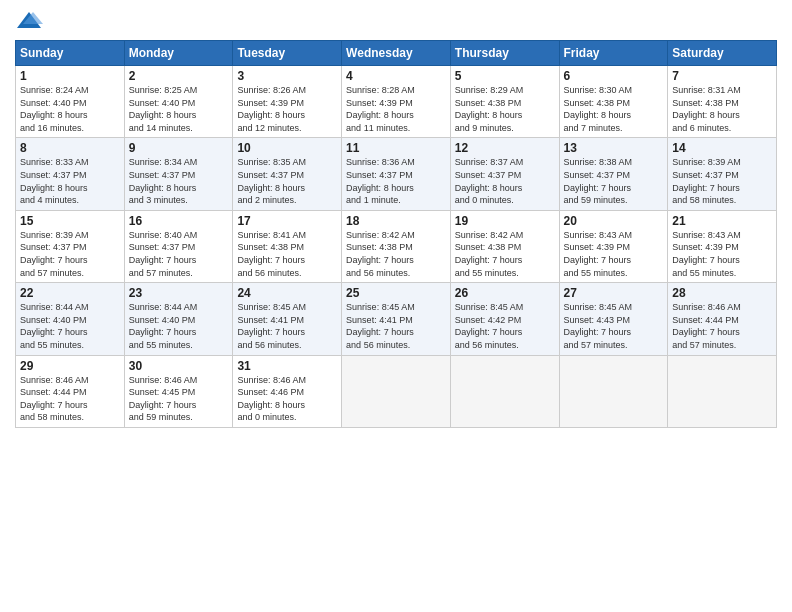 Image resolution: width=792 pixels, height=612 pixels. I want to click on day-number: 19, so click(505, 221).